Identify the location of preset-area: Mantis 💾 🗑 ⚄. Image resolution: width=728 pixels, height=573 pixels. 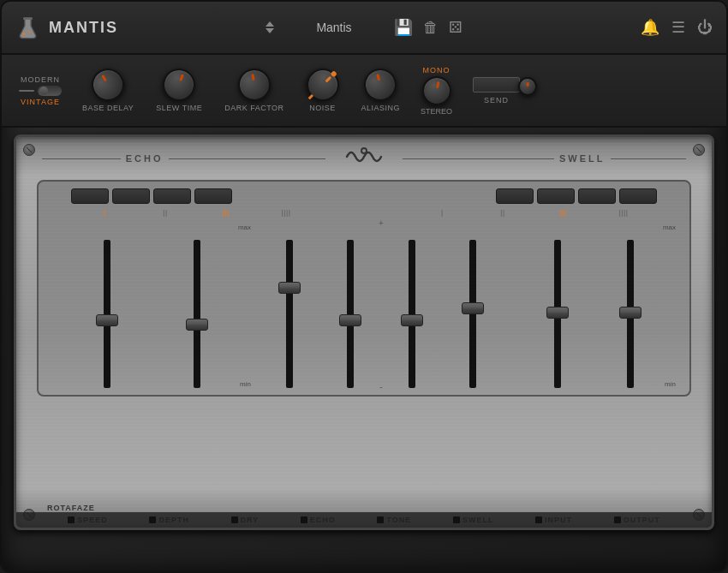
(364, 27).